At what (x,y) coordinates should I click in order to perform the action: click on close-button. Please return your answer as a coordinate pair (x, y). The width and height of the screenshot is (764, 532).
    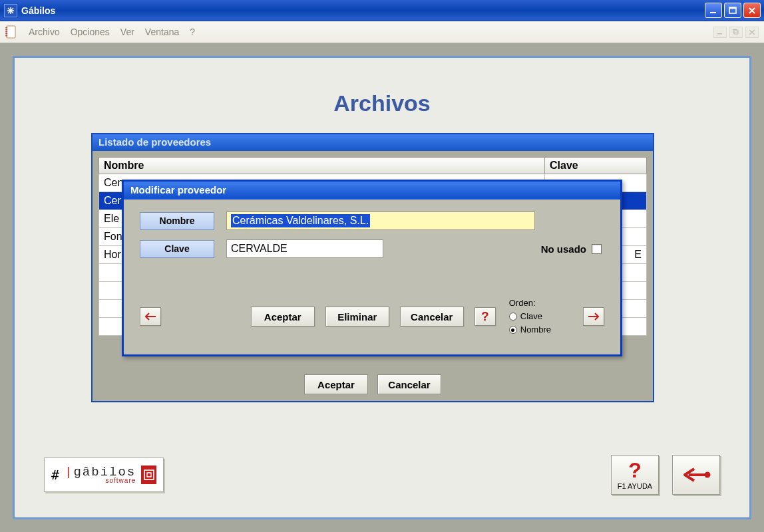
    Looking at the image, I should click on (752, 11).